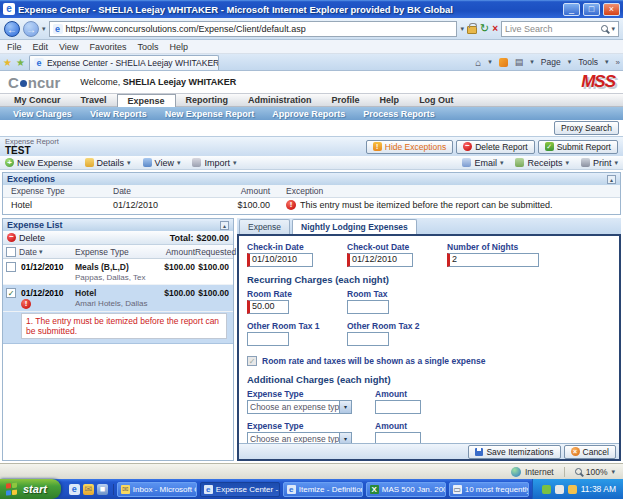 The height and width of the screenshot is (499, 623). I want to click on collapse-icon, so click(612, 180).